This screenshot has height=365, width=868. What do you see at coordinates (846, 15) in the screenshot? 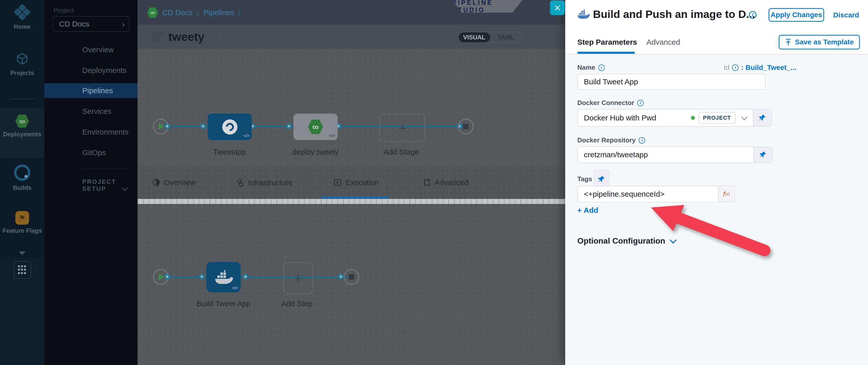
I see `discard-button: Discard` at bounding box center [846, 15].